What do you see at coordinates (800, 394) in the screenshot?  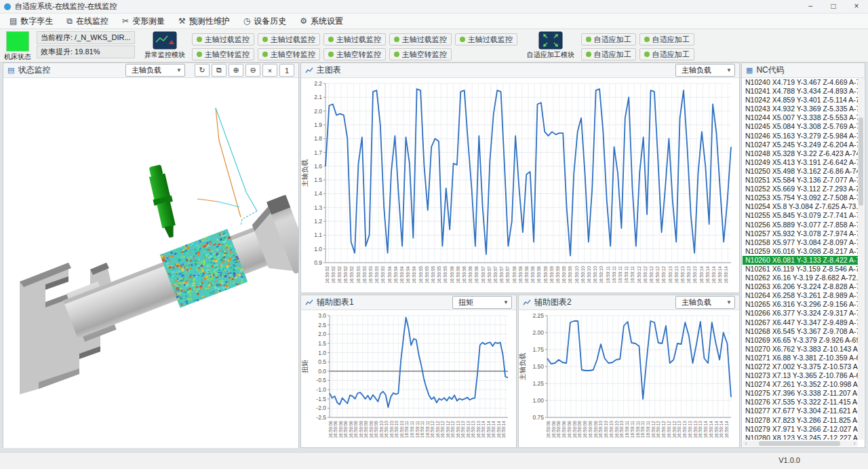 I see `nc-code-row: N10275 X7.396 Y-3.338 Z-11.207 A-65.95` at bounding box center [800, 394].